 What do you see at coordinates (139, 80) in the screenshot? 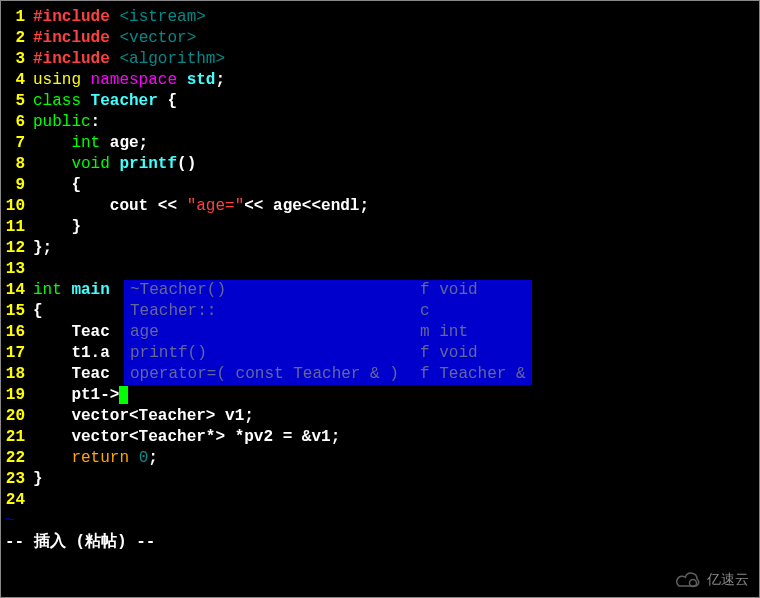
I see `code-token: namespace` at bounding box center [139, 80].